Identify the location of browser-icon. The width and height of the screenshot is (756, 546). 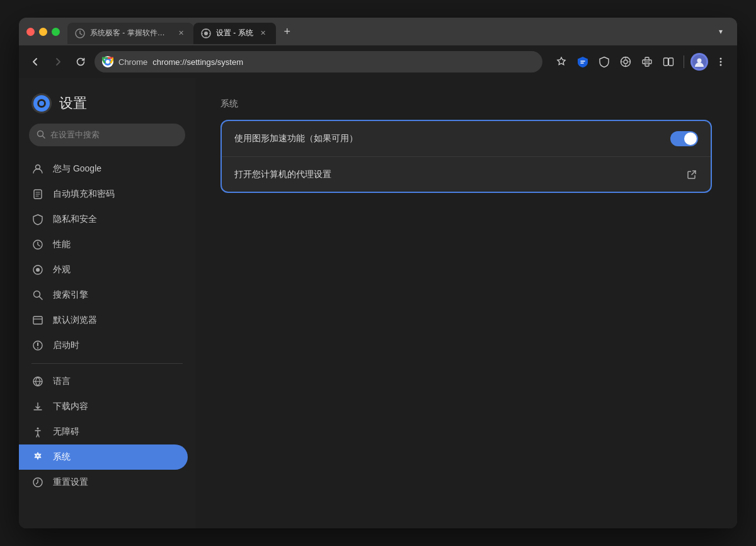
(38, 320).